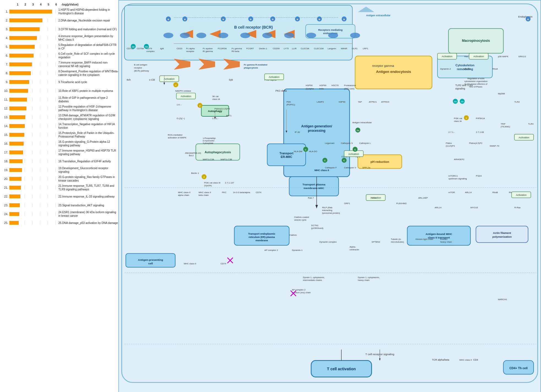 This screenshot has width=541, height=392. I want to click on svg-text: polymerization, so click(502, 237).